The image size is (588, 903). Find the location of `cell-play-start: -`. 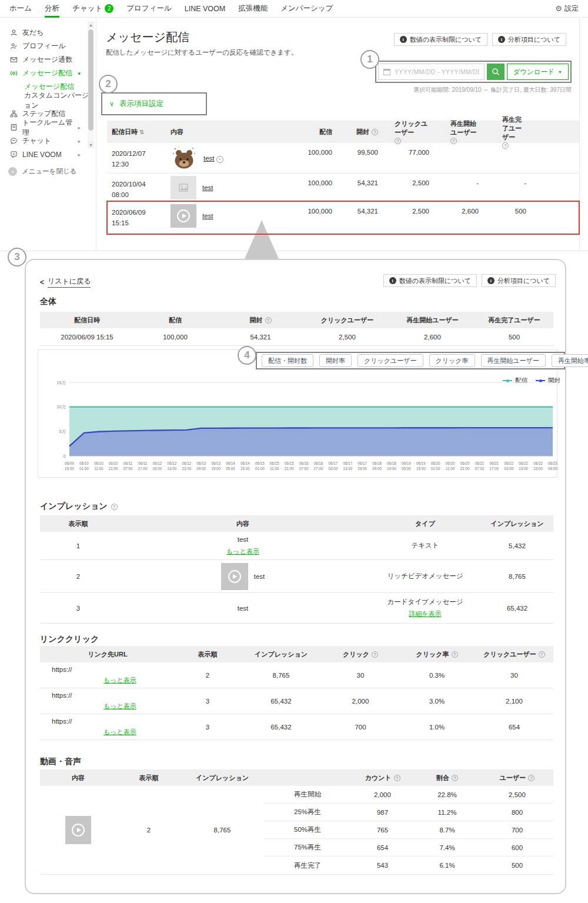

cell-play-start: - is located at coordinates (468, 180).